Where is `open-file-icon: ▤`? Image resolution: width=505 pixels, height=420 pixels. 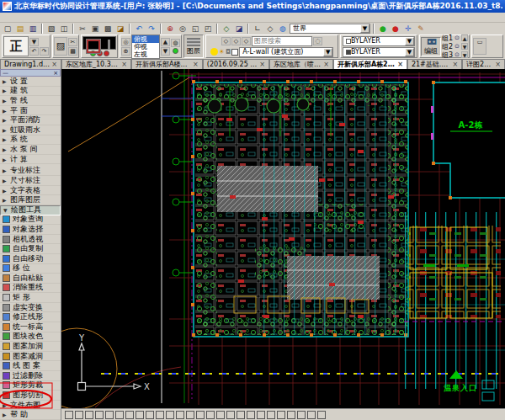 open-file-icon: ▤ is located at coordinates (20, 29).